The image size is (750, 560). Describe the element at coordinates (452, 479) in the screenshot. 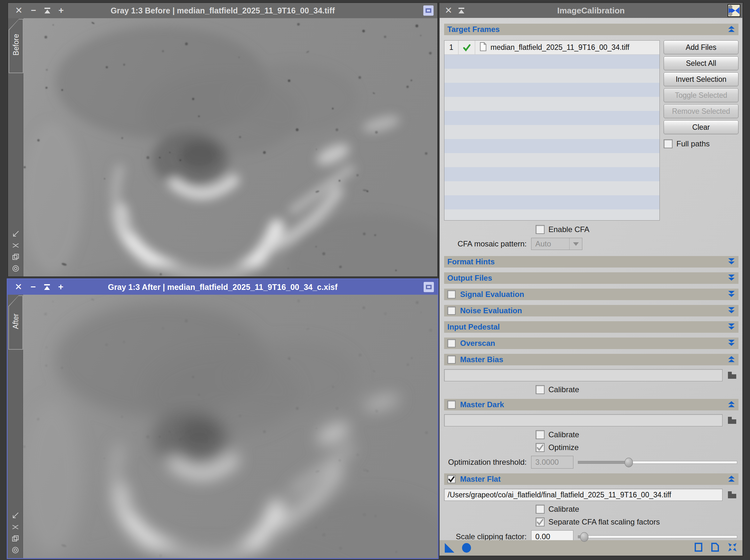

I see `master-flat-checkbox` at that location.